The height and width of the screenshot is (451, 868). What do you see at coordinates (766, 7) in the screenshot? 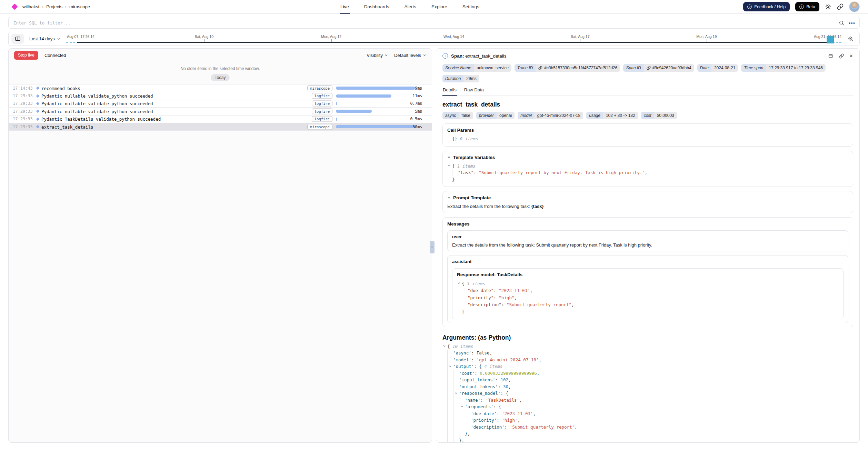
I see `feedback-help-button: ? Feedback / Help` at bounding box center [766, 7].